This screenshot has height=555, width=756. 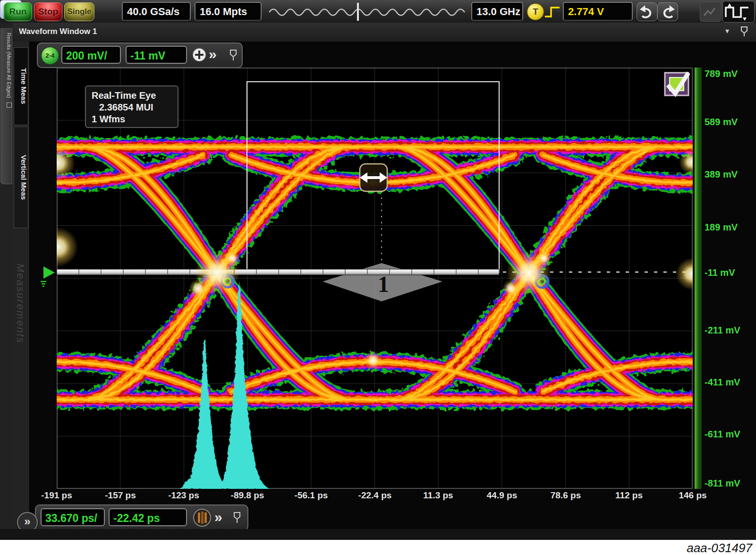 What do you see at coordinates (202, 518) in the screenshot?
I see `horizontal-zoom-knob-icon` at bounding box center [202, 518].